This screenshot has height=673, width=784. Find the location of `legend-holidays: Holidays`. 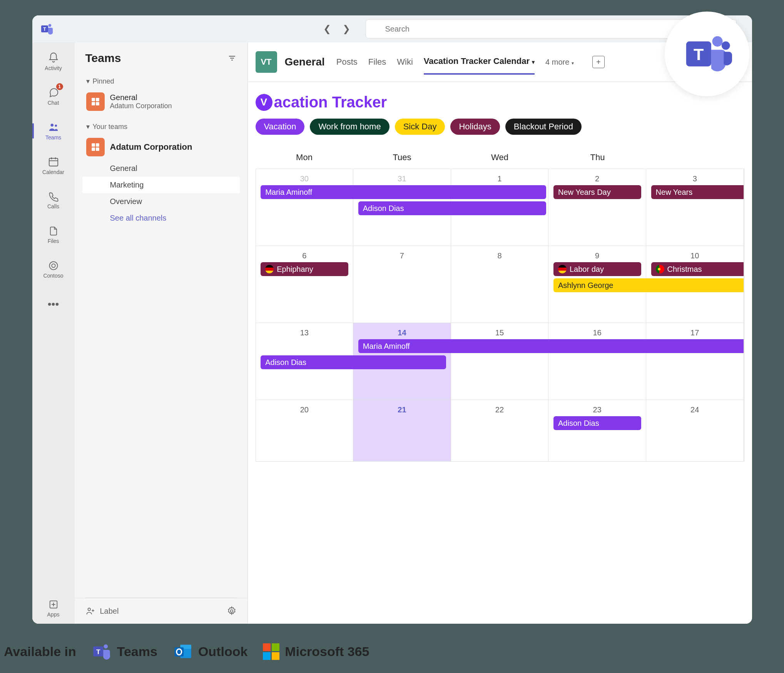

legend-holidays: Holidays is located at coordinates (475, 127).